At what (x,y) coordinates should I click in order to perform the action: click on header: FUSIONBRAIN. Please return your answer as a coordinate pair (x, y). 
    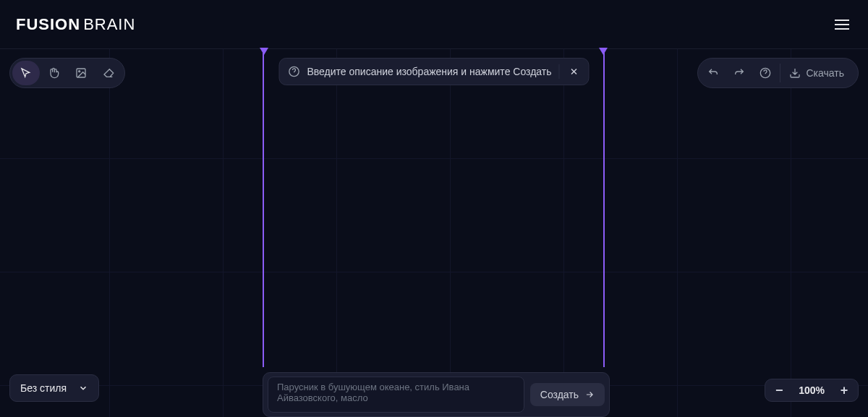
    Looking at the image, I should click on (434, 25).